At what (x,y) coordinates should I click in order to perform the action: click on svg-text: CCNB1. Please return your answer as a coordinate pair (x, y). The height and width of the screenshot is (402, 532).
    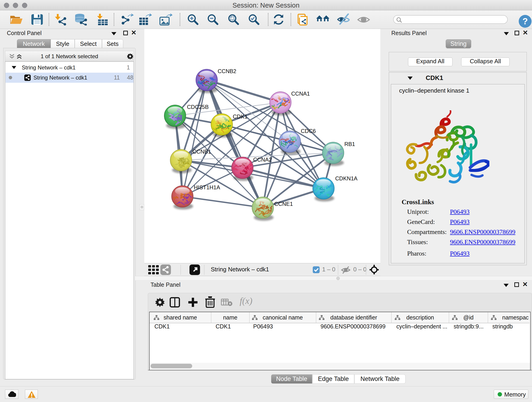
    Looking at the image, I should click on (202, 152).